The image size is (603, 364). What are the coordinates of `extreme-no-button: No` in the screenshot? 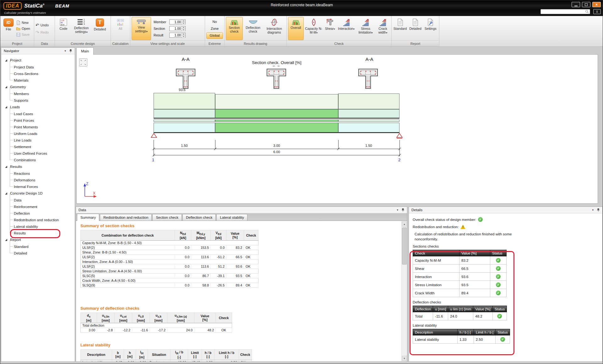 It's located at (215, 22).